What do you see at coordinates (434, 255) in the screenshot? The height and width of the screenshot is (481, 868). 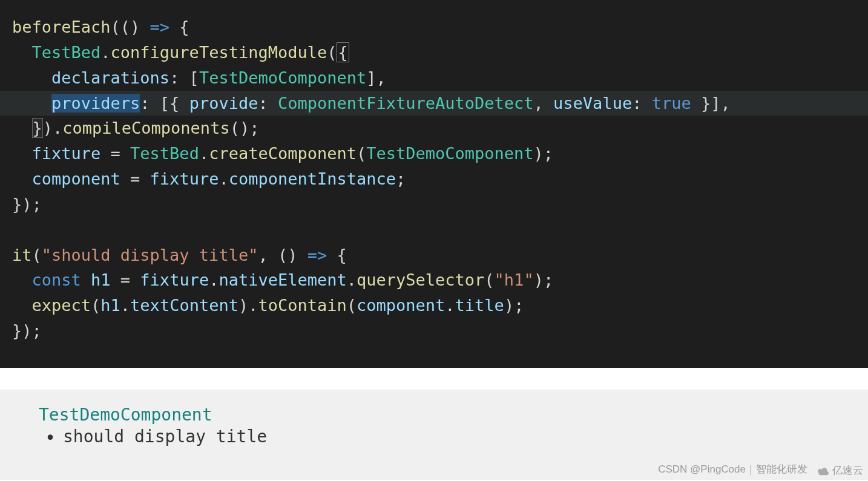 I see `code-line: it("should display title", () => {` at bounding box center [434, 255].